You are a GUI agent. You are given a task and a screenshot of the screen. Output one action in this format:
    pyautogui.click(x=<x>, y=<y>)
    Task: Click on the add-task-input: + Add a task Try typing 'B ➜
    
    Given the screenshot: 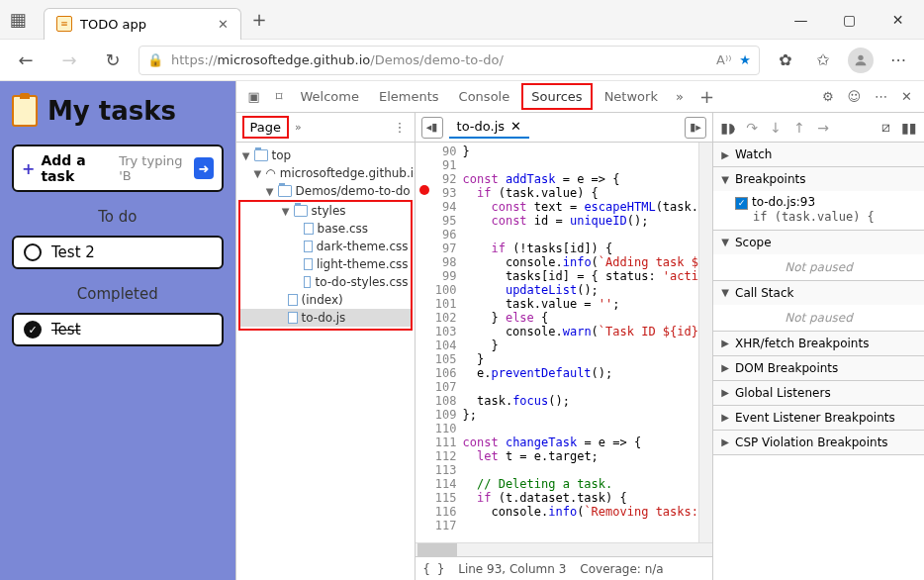 What is the action you would take?
    pyautogui.click(x=118, y=168)
    